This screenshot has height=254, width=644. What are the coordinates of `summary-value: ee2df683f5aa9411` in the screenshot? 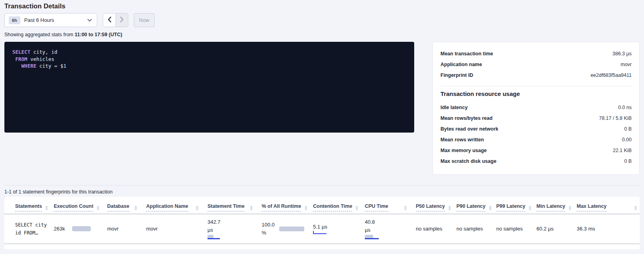 It's located at (611, 75).